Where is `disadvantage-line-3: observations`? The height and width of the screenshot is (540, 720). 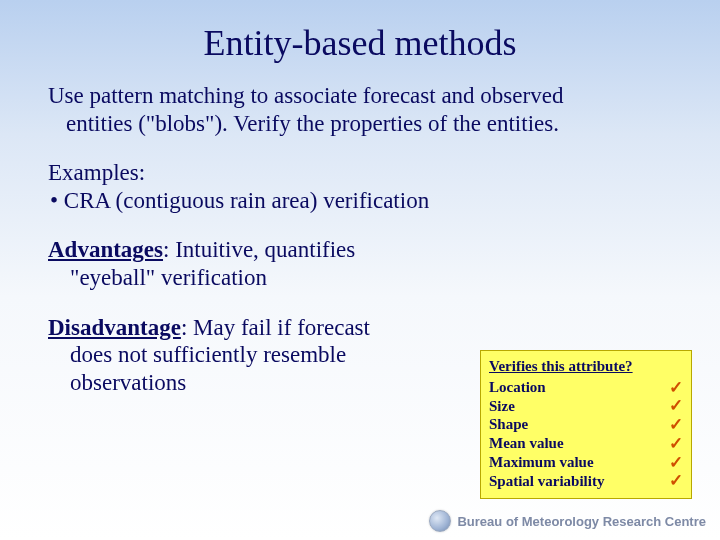 disadvantage-line-3: observations is located at coordinates (258, 383).